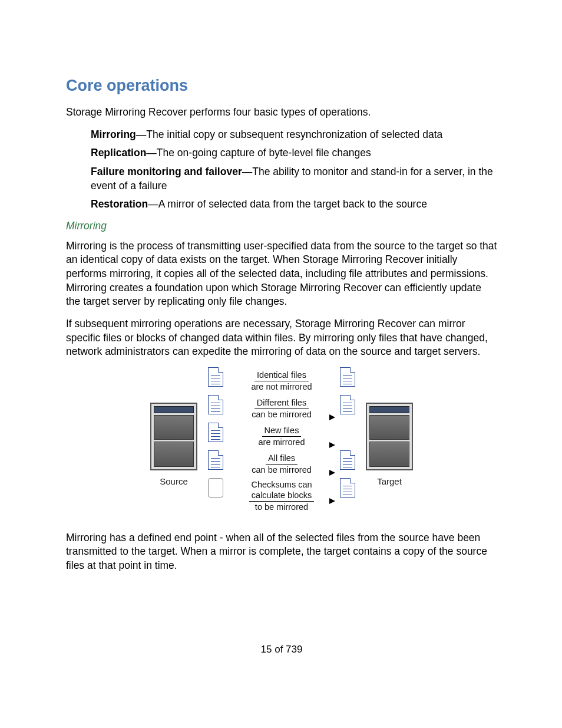 The image size is (562, 728). Describe the element at coordinates (282, 274) in the screenshot. I see `body-paragraph: Mirroring is the process of transmitting…` at that location.